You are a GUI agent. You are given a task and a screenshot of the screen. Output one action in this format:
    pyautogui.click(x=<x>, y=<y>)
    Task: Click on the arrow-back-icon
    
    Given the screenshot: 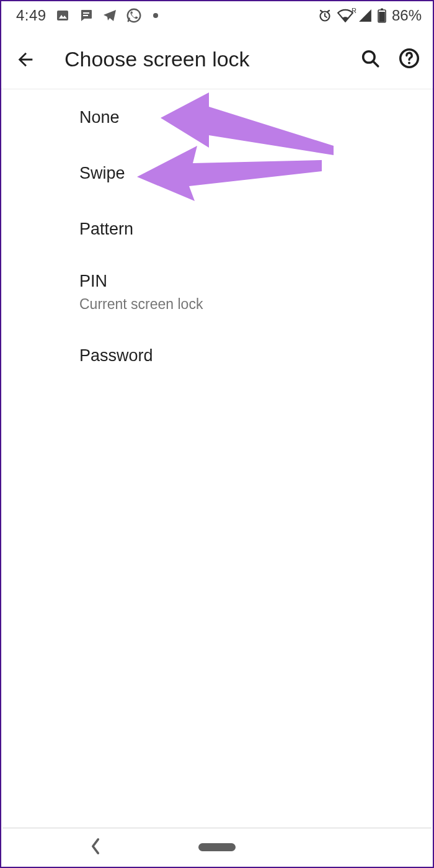 What is the action you would take?
    pyautogui.click(x=25, y=60)
    